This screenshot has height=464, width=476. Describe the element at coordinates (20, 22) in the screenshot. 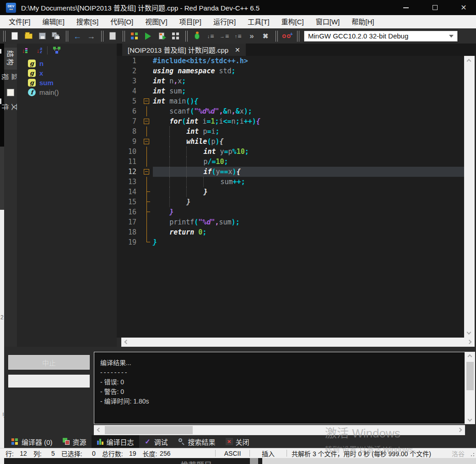

I see `menu-item-1: 文件[F]` at that location.